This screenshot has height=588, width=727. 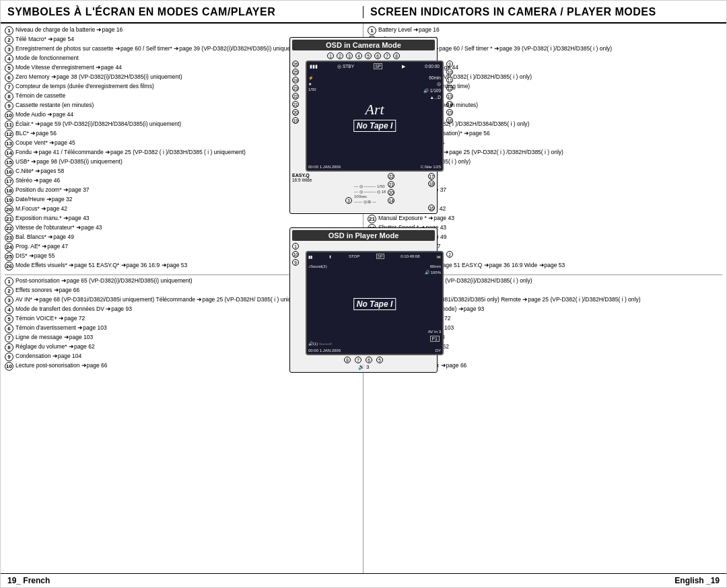 I want to click on cam-num-2: 2, so click(x=340, y=56).